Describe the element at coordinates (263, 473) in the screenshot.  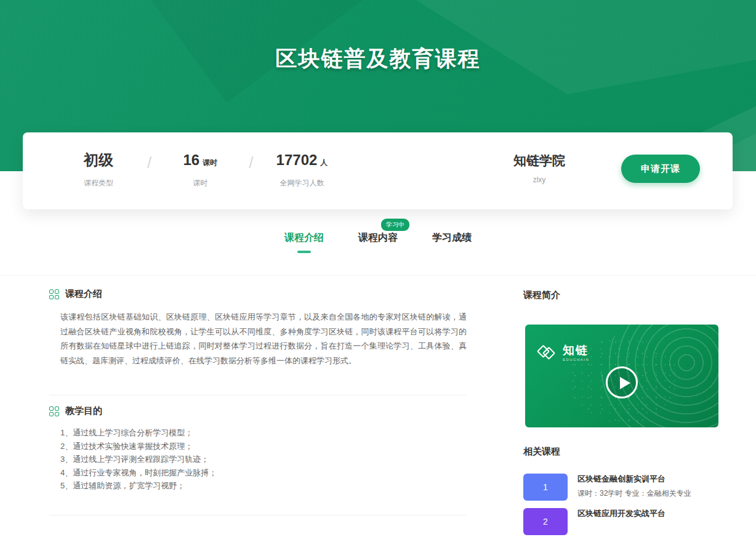
I see `objective-item: 4、通过行业专家视角，时刻把握产业脉搏；` at that location.